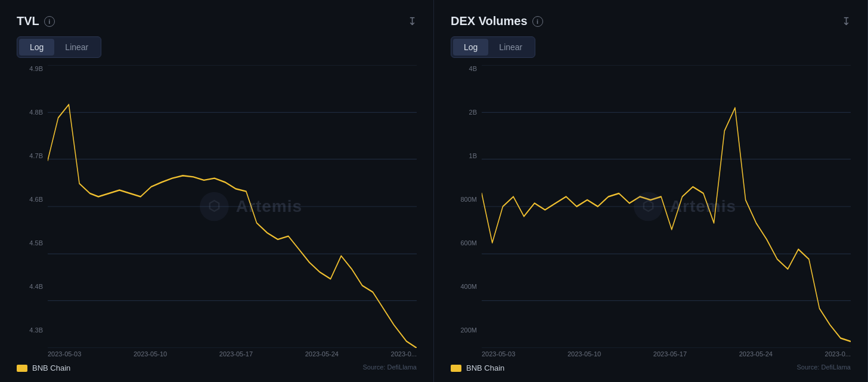  Describe the element at coordinates (464, 69) in the screenshot. I see `dex-y-4b: 4B` at that location.